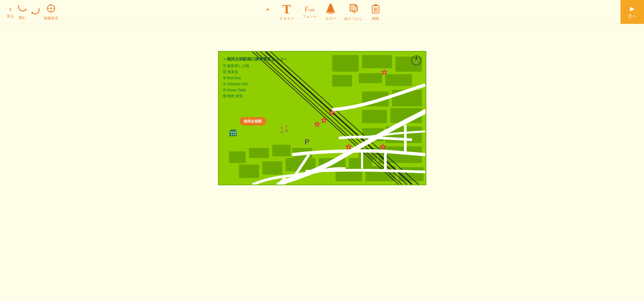  Describe the element at coordinates (268, 12) in the screenshot. I see `move-up-button: ⌃` at that location.